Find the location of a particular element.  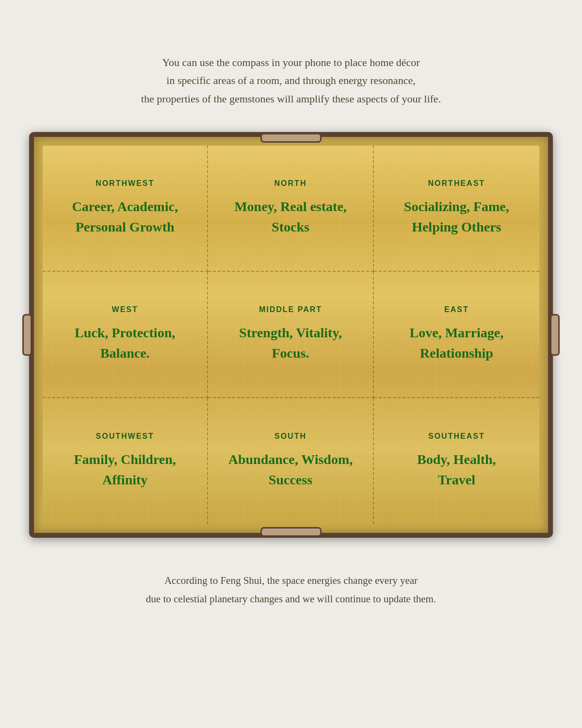

grid-cell-1: NORTHMoney, Real estate,Stocks is located at coordinates (291, 209).